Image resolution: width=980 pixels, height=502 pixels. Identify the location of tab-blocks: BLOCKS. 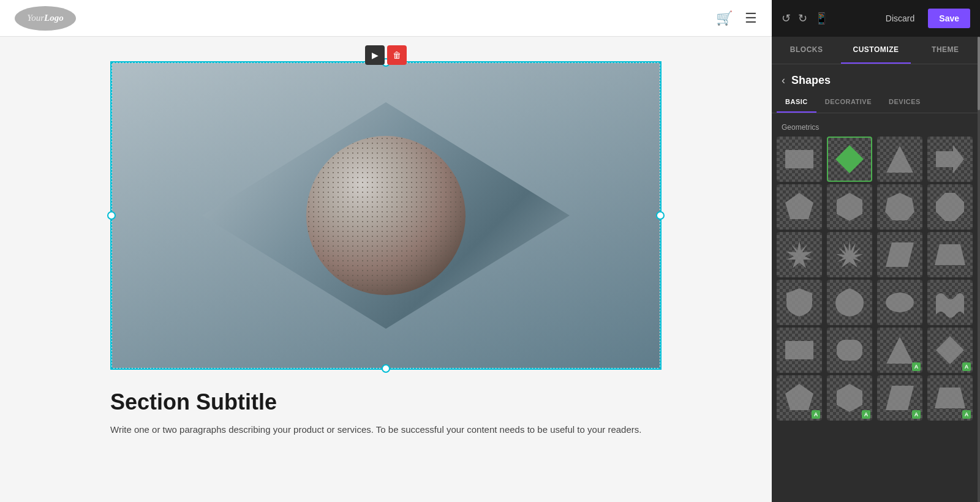
(806, 50).